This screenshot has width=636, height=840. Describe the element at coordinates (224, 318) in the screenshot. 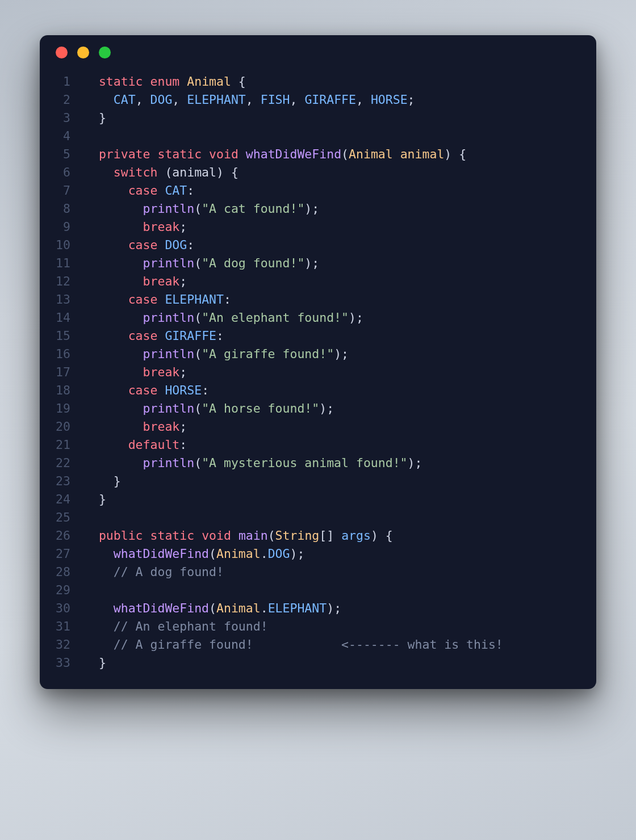

I see `code-content: println("An elephant found!");` at that location.